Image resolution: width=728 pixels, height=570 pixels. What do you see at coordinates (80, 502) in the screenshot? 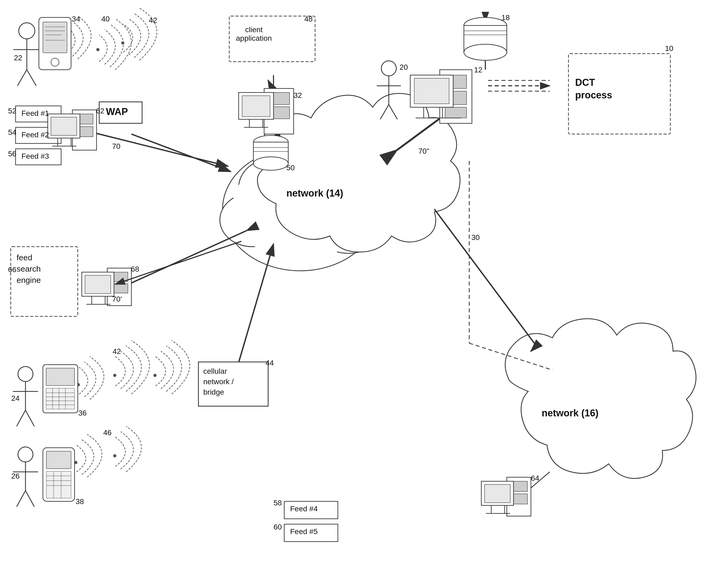
I see `label-38: 38` at bounding box center [80, 502].